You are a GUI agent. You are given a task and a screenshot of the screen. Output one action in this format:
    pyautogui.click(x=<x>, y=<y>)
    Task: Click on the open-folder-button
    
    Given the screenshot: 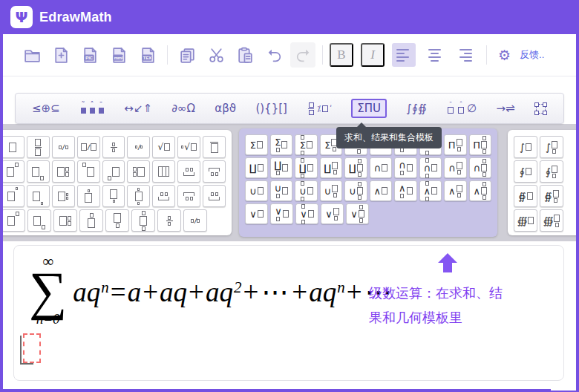 What is the action you would take?
    pyautogui.click(x=32, y=55)
    